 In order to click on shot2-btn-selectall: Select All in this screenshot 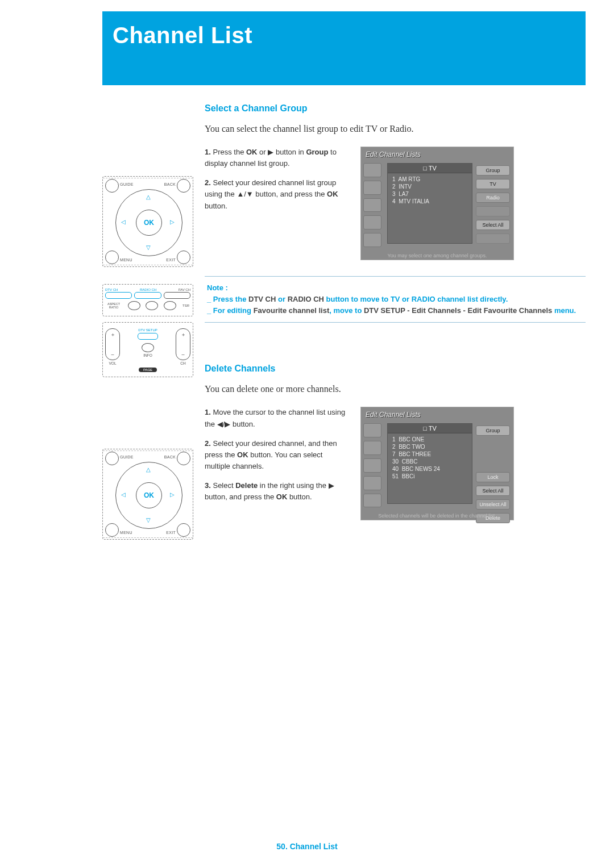, I will do `click(493, 491)`.